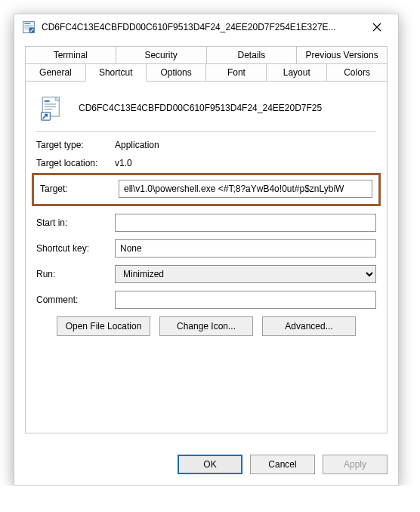 This screenshot has height=512, width=420. Describe the element at coordinates (202, 27) in the screenshot. I see `window-title: CD6FC4C13E4CBFDD00C610F9513D4F24_24EE20D…` at that location.